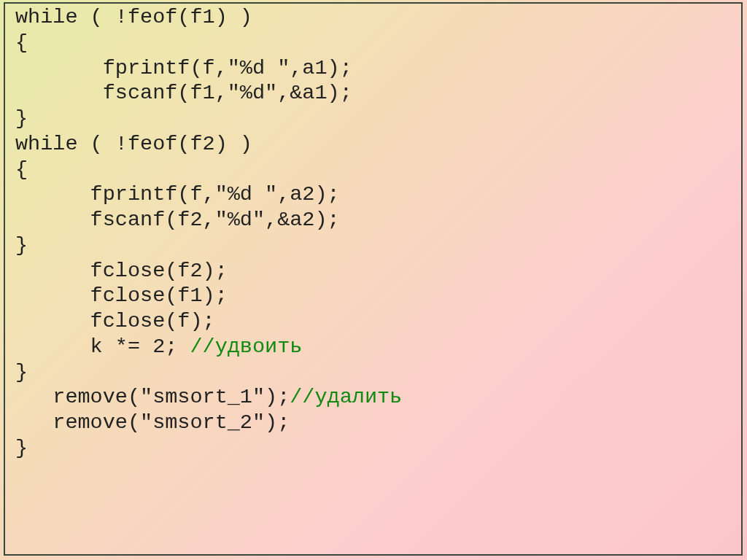 The width and height of the screenshot is (747, 560). What do you see at coordinates (184, 93) in the screenshot?
I see `code-line: fscanf(f1,"%d",&a1);` at bounding box center [184, 93].